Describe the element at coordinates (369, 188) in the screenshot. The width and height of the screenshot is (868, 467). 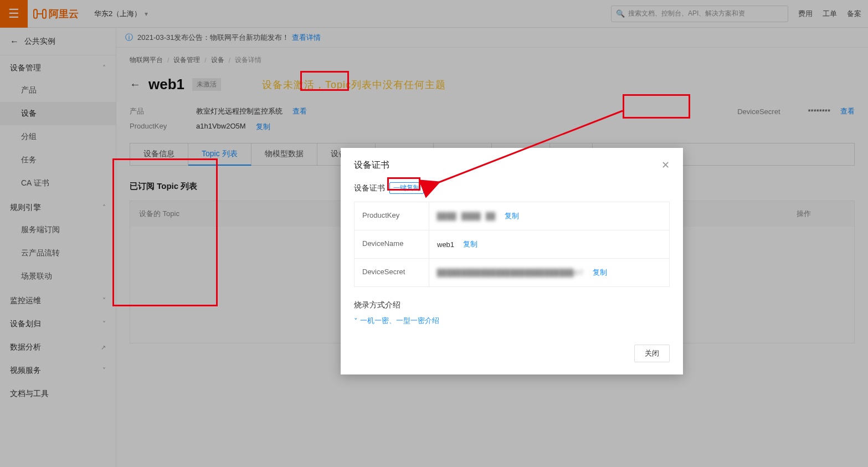
I see `cert-heading: 设备证书` at that location.